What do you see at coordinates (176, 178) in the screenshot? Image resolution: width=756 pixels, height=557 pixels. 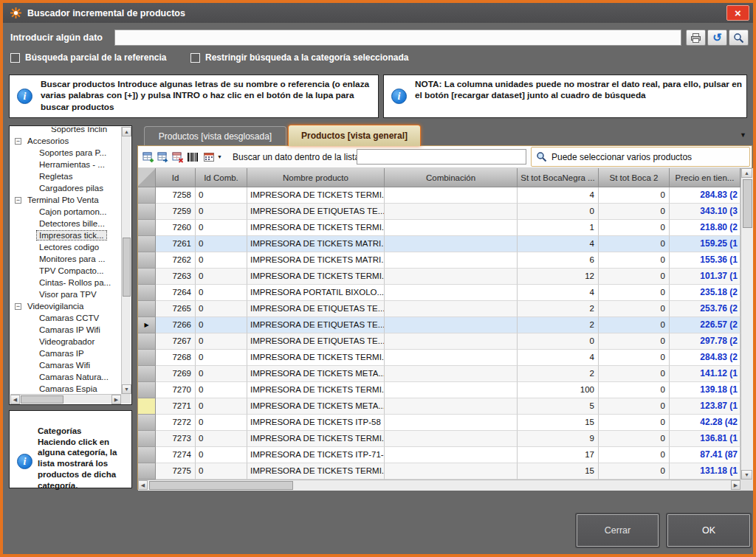 I see `column-header-id: Id` at bounding box center [176, 178].